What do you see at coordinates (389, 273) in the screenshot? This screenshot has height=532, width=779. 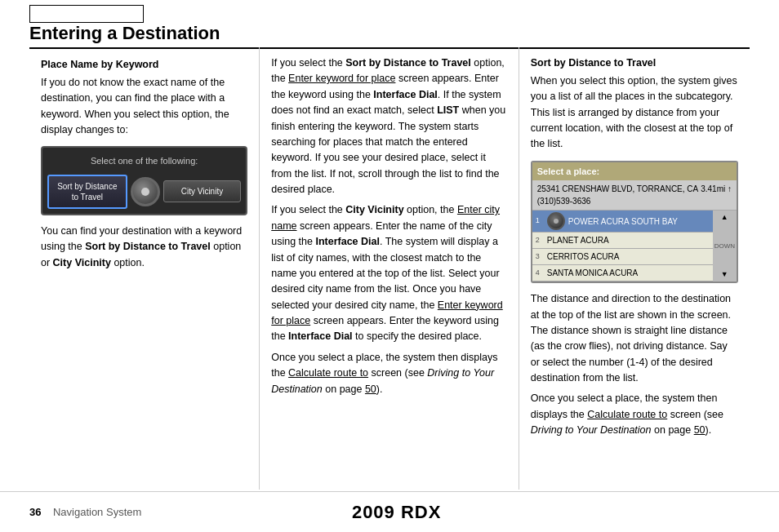 I see `mid-para2: If you select the City Vicinity option, …` at bounding box center [389, 273].